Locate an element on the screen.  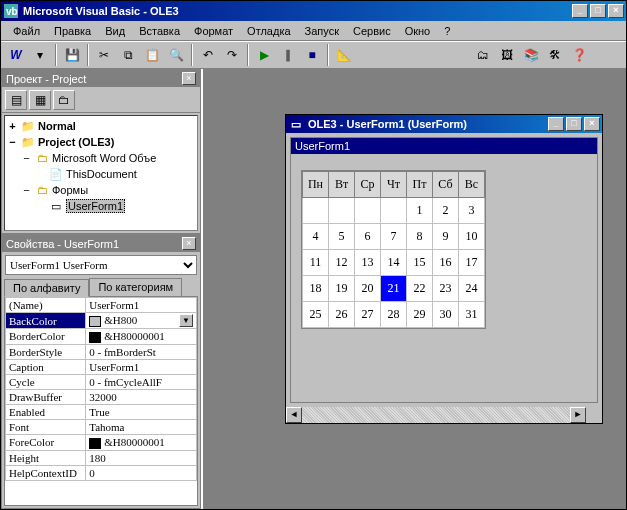
calendar-cell: 1 is located at coordinates (420, 211).